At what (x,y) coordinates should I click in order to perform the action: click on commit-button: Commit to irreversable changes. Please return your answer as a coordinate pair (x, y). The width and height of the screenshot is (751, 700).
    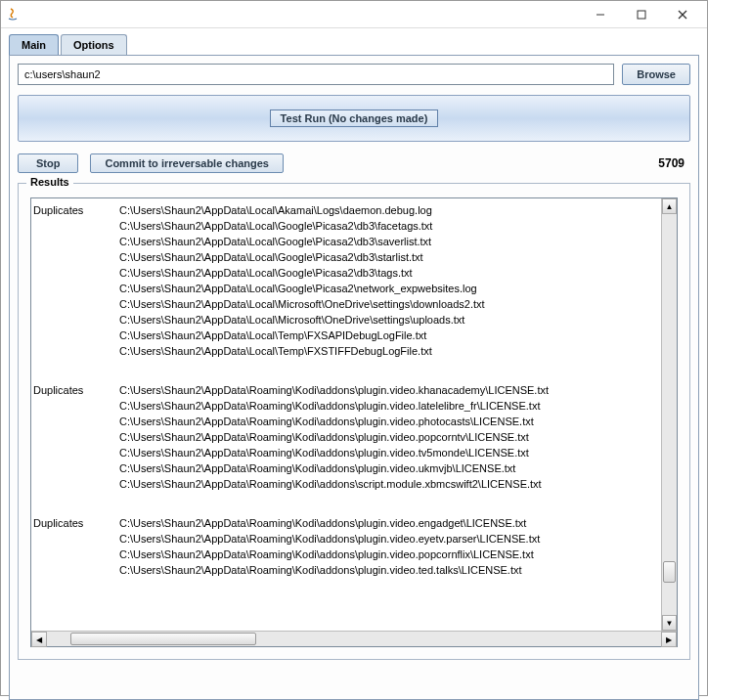
    Looking at the image, I should click on (187, 163).